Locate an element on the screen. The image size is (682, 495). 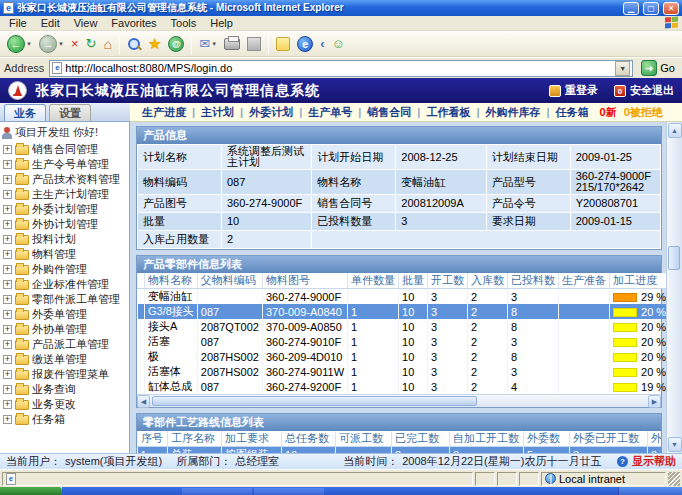
address-dropdown-button: ▼ is located at coordinates (622, 68).